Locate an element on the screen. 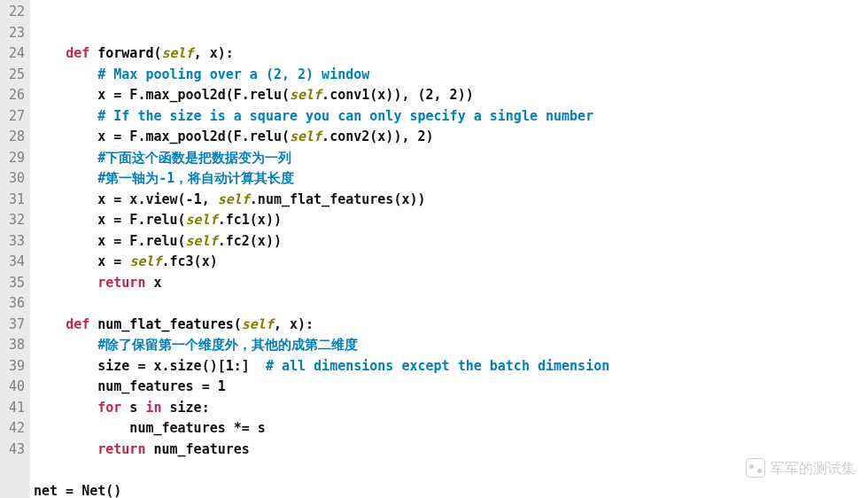 The height and width of the screenshot is (498, 868). line-number: 31 is located at coordinates (13, 200).